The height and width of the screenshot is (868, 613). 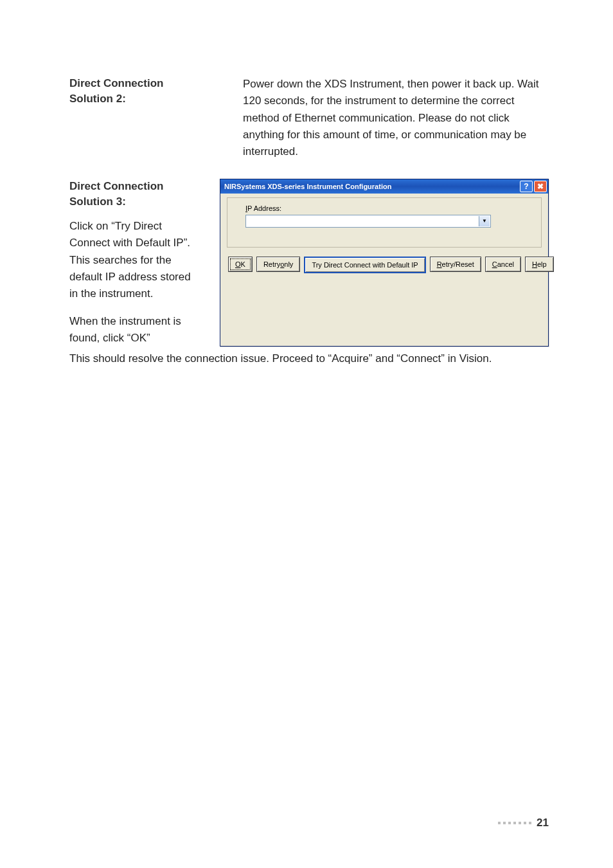 I want to click on page-number: 21, so click(x=542, y=823).